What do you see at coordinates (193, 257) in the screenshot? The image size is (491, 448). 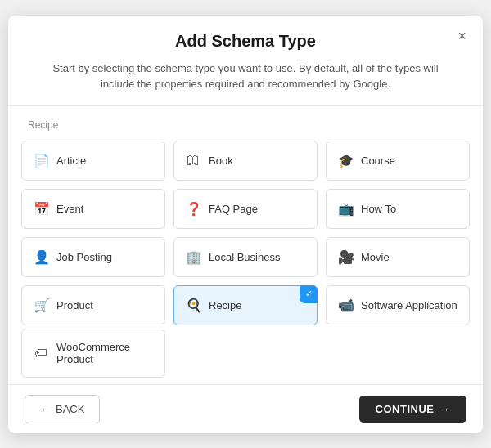 I see `local-business-icon: 🏢` at bounding box center [193, 257].